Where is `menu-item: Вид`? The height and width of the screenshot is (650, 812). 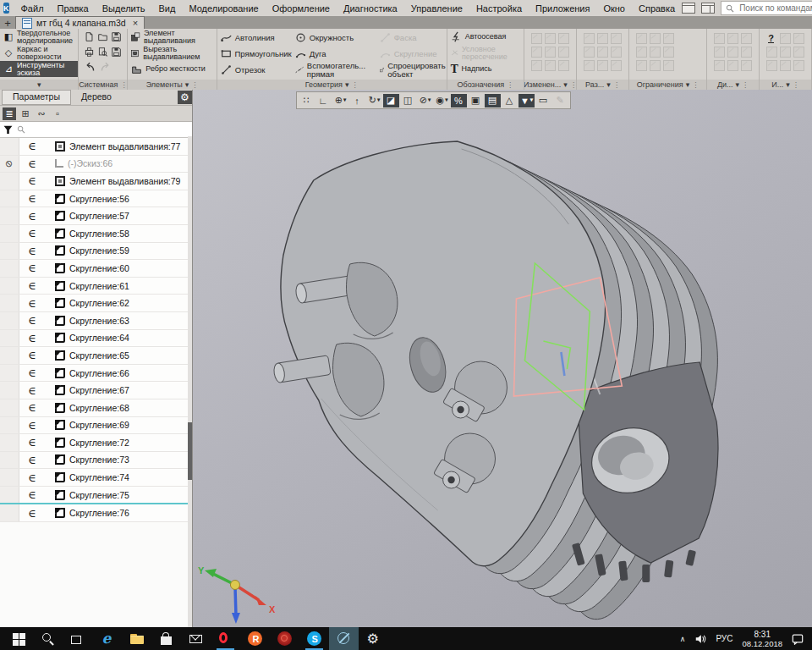
menu-item: Вид is located at coordinates (167, 8).